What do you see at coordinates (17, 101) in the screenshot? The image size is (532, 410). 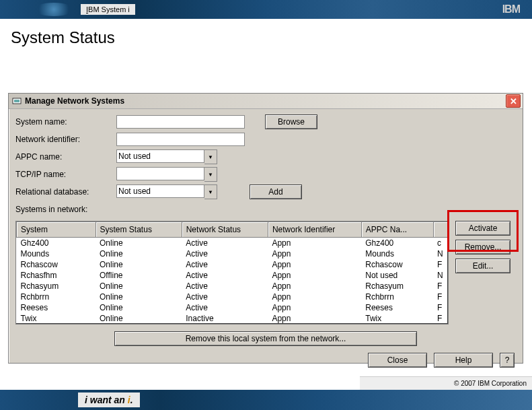 I see `app-icon` at bounding box center [17, 101].